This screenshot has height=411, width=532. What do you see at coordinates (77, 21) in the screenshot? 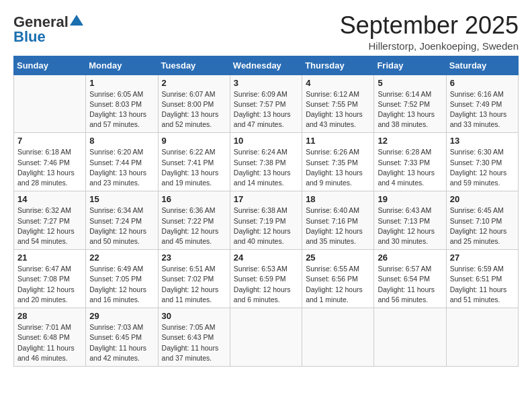
I see `logo-icon` at bounding box center [77, 21].